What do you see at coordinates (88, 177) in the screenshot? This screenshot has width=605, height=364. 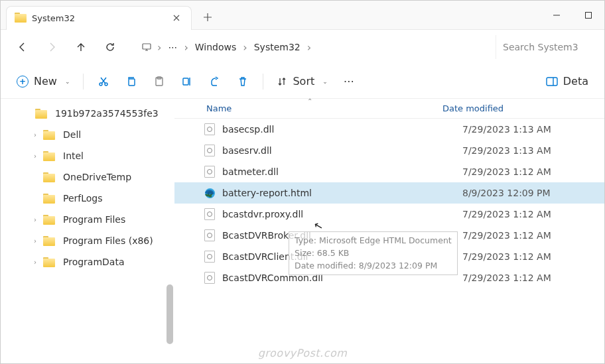 I see `sidebar-item: ›OneDriveTemp` at bounding box center [88, 177].